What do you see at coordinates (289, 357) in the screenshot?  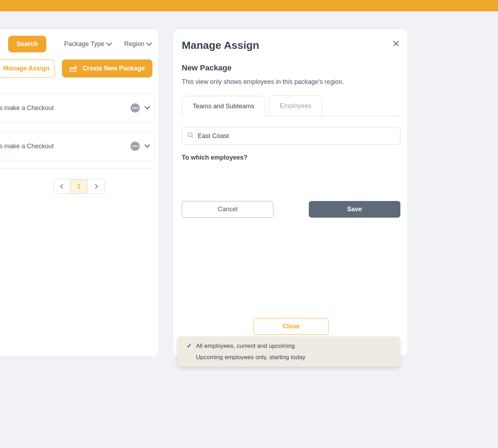 I see `option-upcoming-employees: Upcoming employees only, starting today` at bounding box center [289, 357].